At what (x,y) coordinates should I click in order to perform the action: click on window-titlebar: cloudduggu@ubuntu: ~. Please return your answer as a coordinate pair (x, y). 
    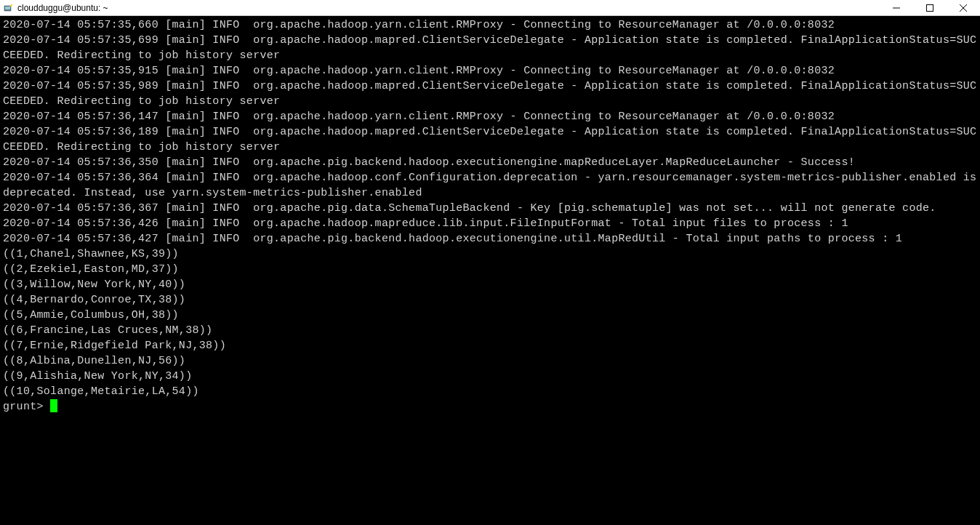
    Looking at the image, I should click on (490, 8).